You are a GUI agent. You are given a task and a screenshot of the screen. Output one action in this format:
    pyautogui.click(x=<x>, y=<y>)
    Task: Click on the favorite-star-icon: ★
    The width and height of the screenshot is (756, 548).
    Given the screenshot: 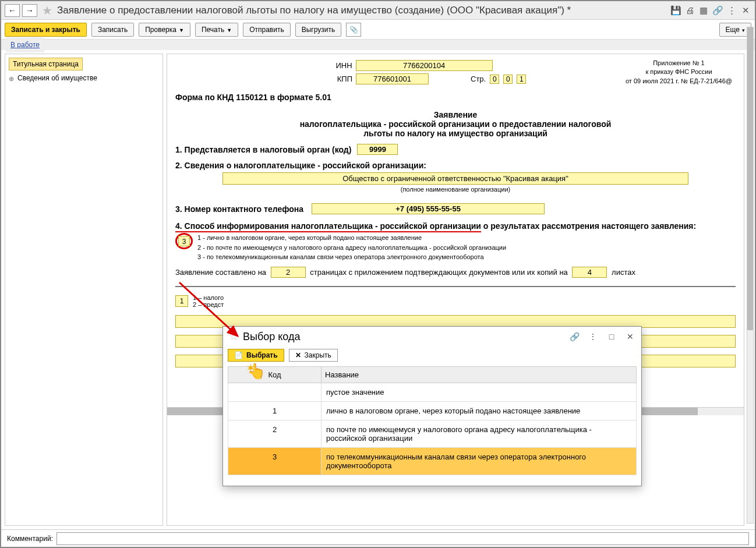 What is the action you would take?
    pyautogui.click(x=47, y=10)
    